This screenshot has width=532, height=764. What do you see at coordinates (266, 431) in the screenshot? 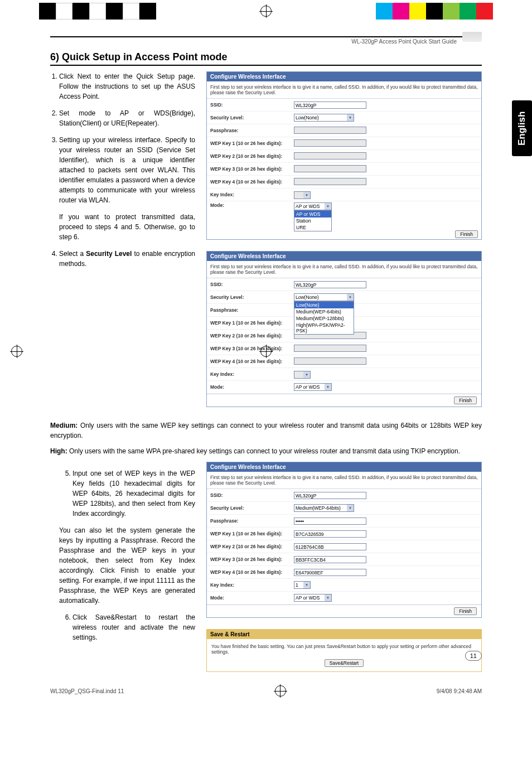
I see `medium-description: Medium: Only users with the same WEP key…` at bounding box center [266, 431].